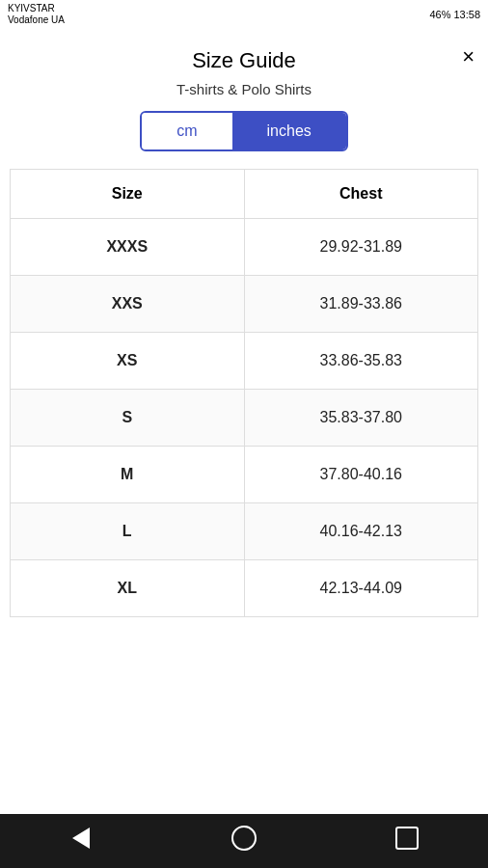 The height and width of the screenshot is (868, 488). Describe the element at coordinates (245, 247) in the screenshot. I see `table-row: XXXS29.92-31.89` at that location.